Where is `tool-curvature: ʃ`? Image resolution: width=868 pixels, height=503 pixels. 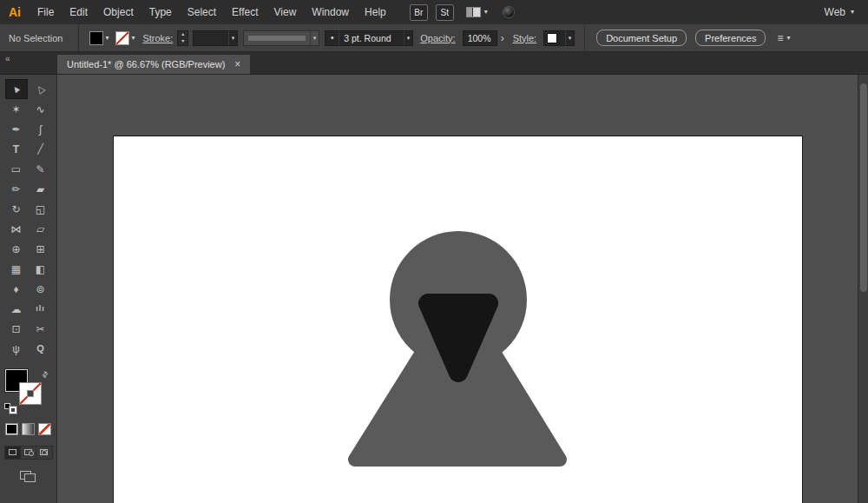 tool-curvature: ʃ is located at coordinates (41, 129).